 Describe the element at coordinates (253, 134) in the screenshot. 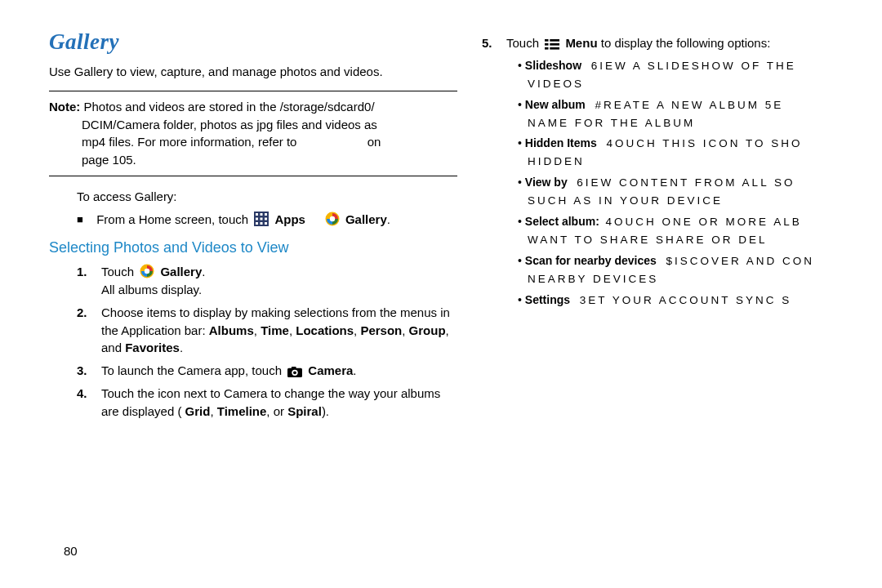

I see `note-box: Note: Photos and videos are stored in th…` at that location.